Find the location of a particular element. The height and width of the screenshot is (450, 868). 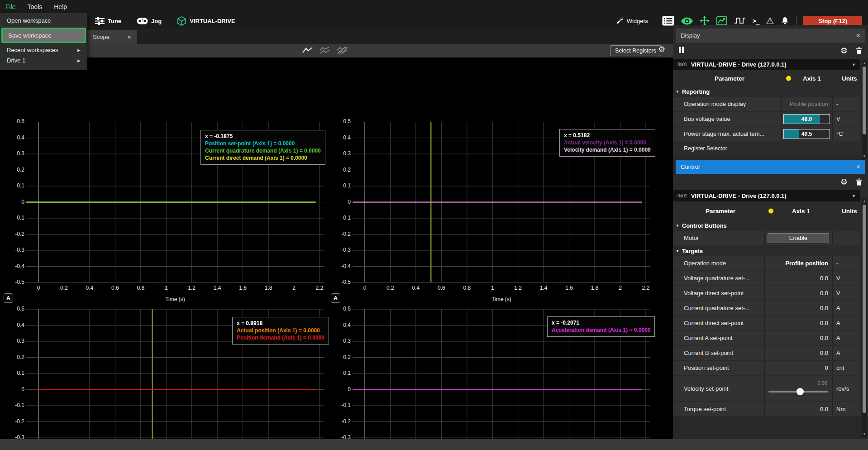

device-button: VIRTUAL-DRIVE is located at coordinates (206, 21).